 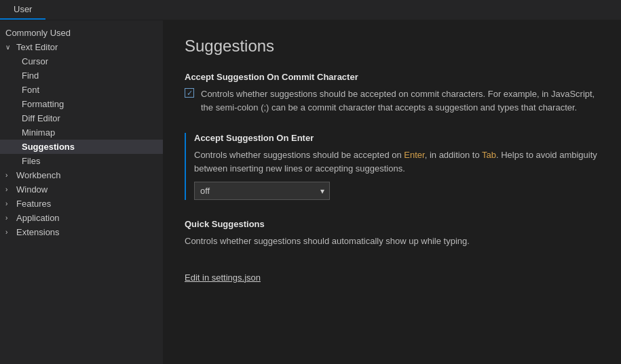 I want to click on sidebar-label-commonly-used: Commonly Used, so click(x=38, y=33).